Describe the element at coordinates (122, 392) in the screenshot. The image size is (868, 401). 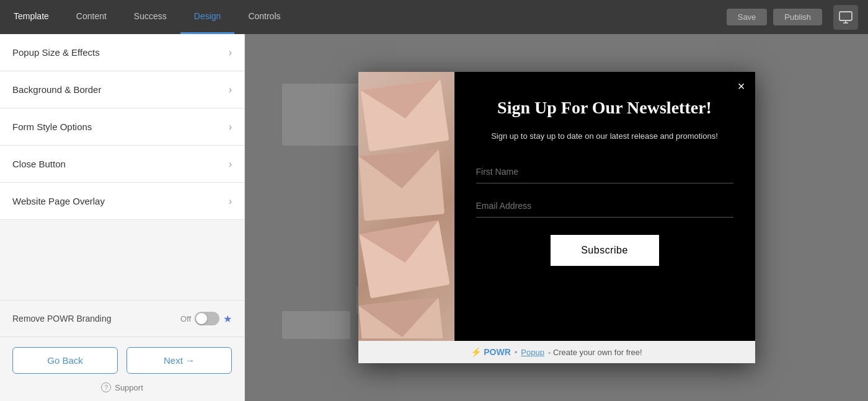
I see `support-row: ? Support` at that location.